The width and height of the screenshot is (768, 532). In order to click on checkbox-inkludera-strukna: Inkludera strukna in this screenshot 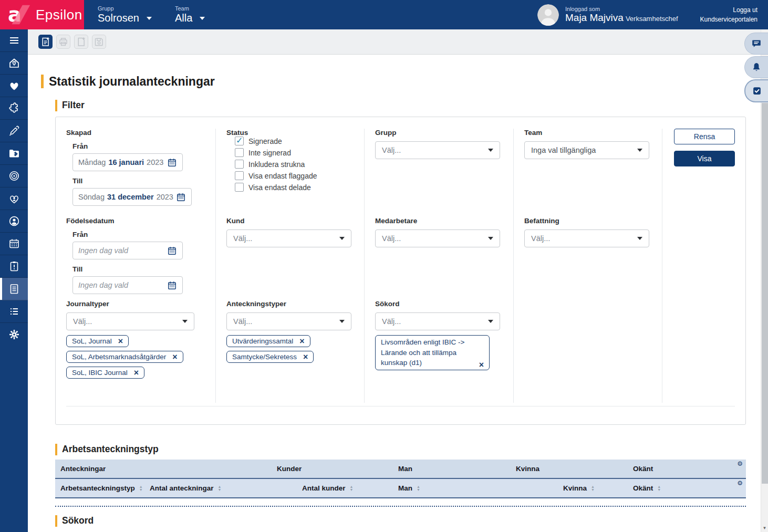, I will do `click(299, 164)`.